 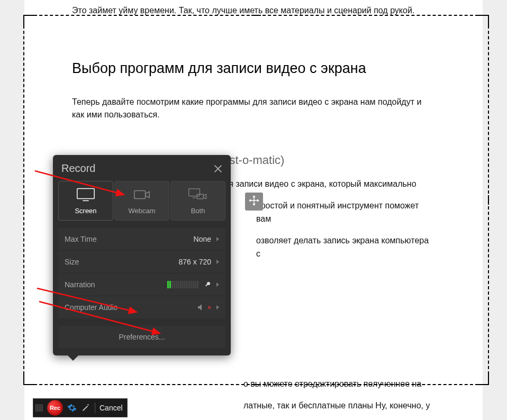 What do you see at coordinates (72, 262) in the screenshot?
I see `size-label: Size` at bounding box center [72, 262].